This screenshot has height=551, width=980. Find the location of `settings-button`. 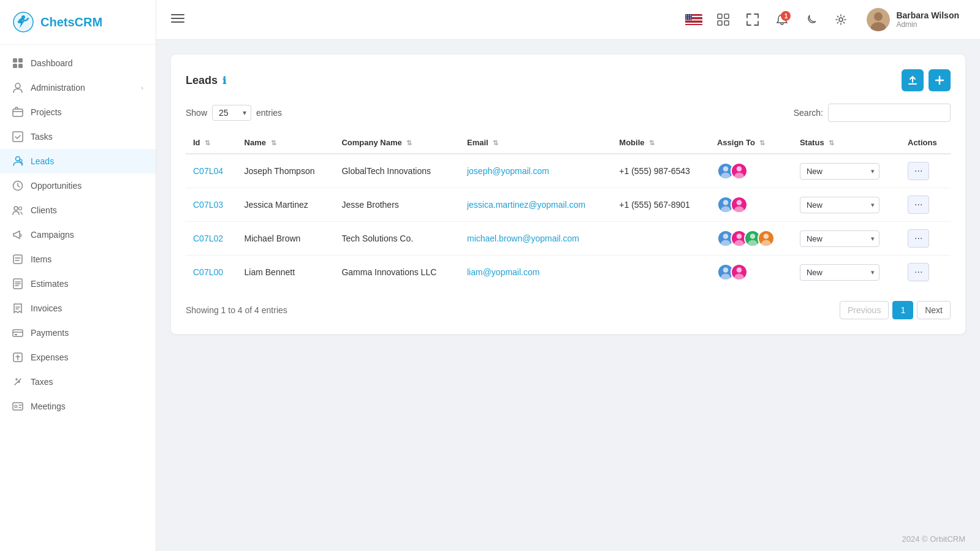

settings-button is located at coordinates (841, 20).